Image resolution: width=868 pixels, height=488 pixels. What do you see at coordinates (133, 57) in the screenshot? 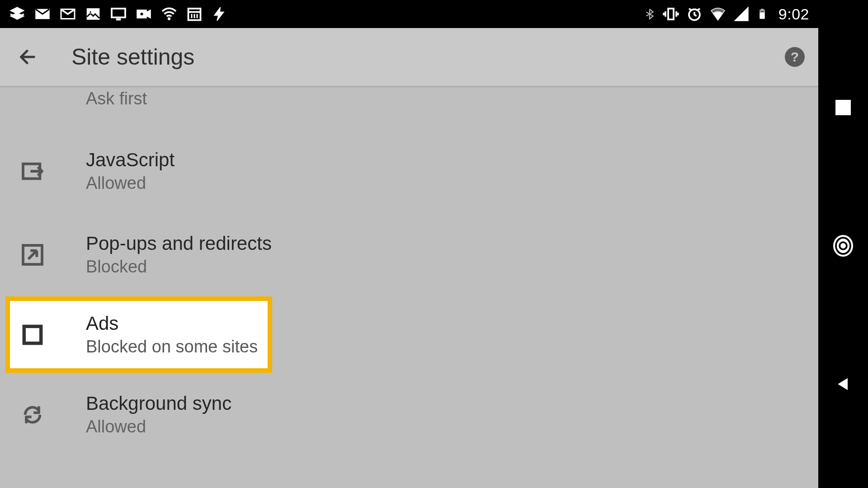
I see `page-title: Site settings` at bounding box center [133, 57].